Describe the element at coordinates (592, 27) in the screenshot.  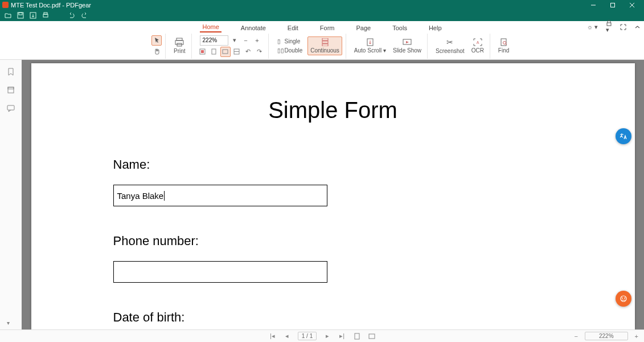
I see `theme-icon: ☼ ▾` at that location.